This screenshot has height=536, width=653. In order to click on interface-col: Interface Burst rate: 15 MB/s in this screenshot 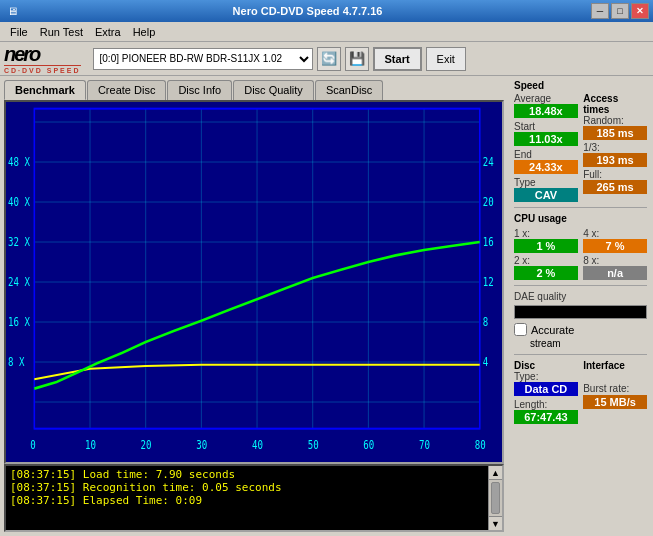, I will do `click(615, 392)`.